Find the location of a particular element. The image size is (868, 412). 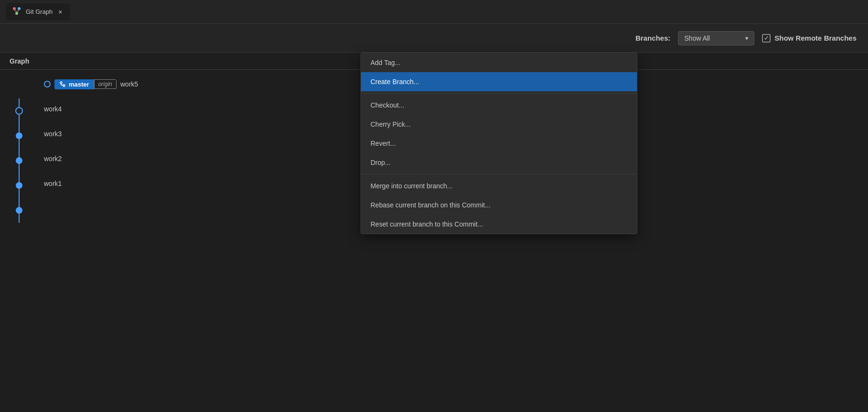

branches-label: Branches: is located at coordinates (653, 38).